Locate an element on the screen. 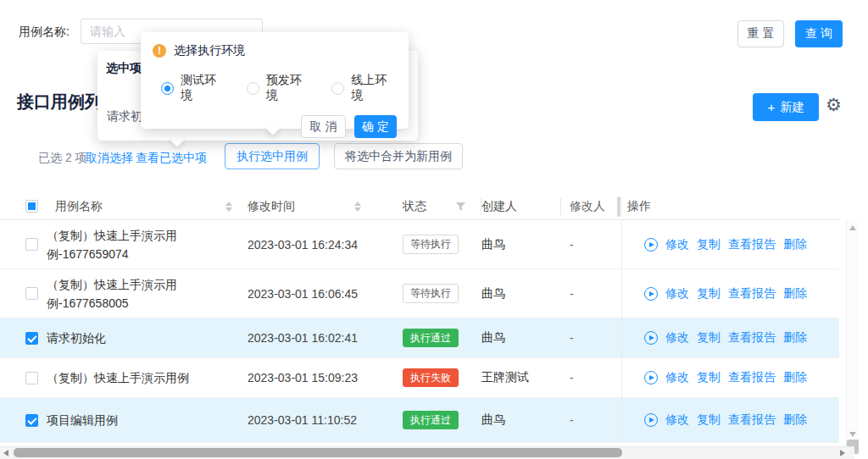  table-row: 项目编辑用例 2023-03-01 11:10:52 执行通过 曲鸟 - 修改 … is located at coordinates (420, 420).